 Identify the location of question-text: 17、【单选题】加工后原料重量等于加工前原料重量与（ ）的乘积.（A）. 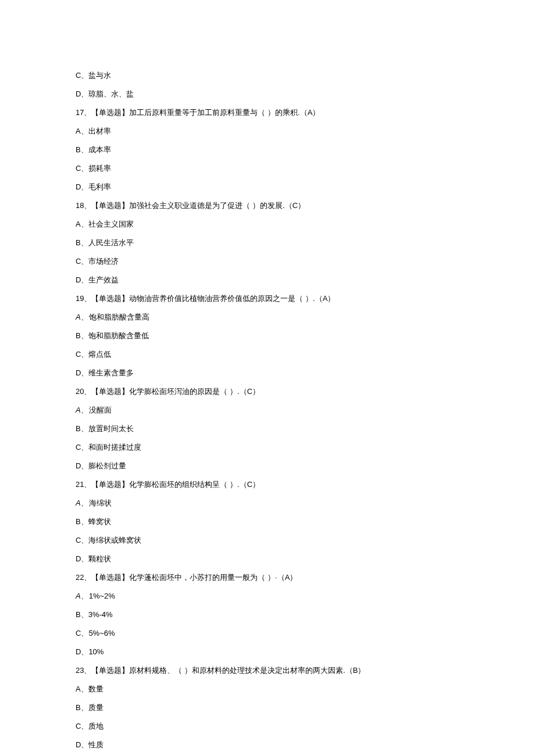
(198, 113).